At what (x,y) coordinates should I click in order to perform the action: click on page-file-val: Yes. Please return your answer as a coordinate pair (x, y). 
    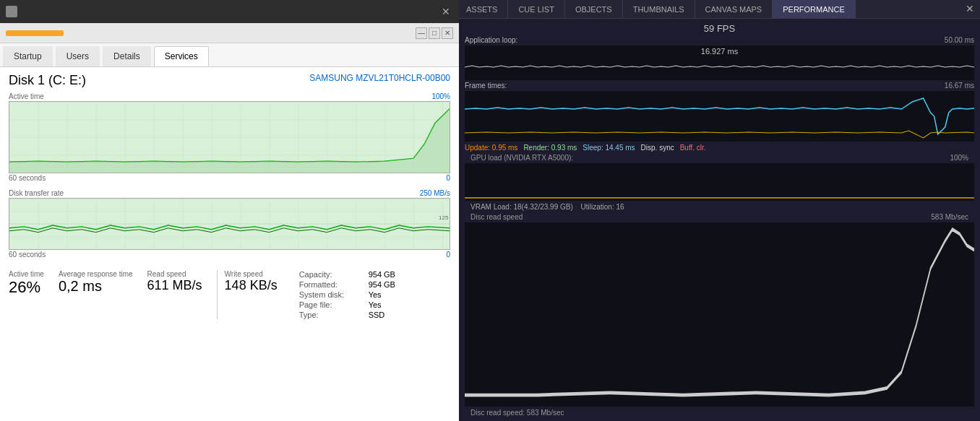
    Looking at the image, I should click on (375, 305).